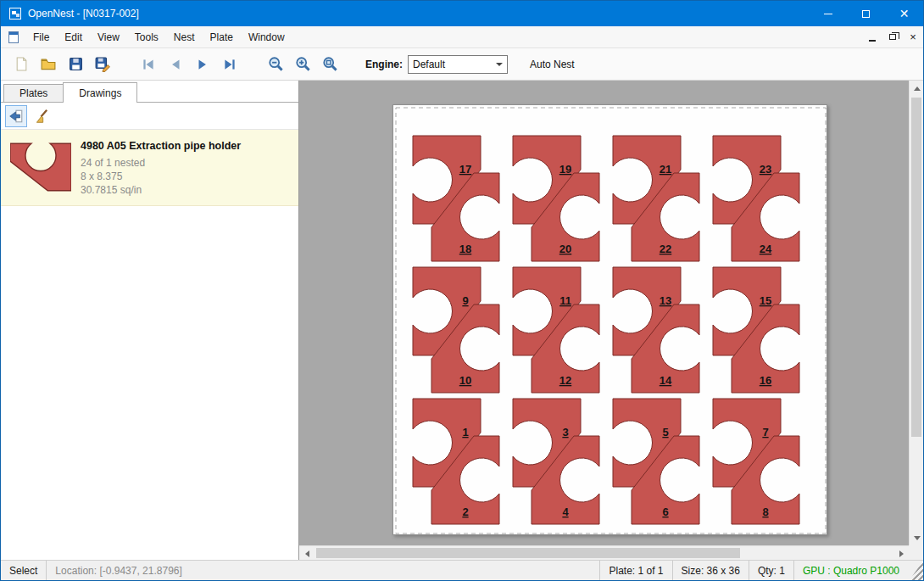 The image size is (924, 581). What do you see at coordinates (307, 553) in the screenshot?
I see `scroll-left-button` at bounding box center [307, 553].